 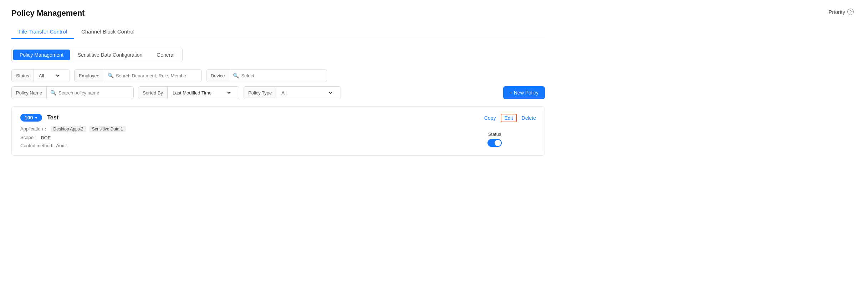 What do you see at coordinates (278, 131) in the screenshot?
I see `policy-list: 100 ▼ Test Copy Edit Delete Application：…` at bounding box center [278, 131].